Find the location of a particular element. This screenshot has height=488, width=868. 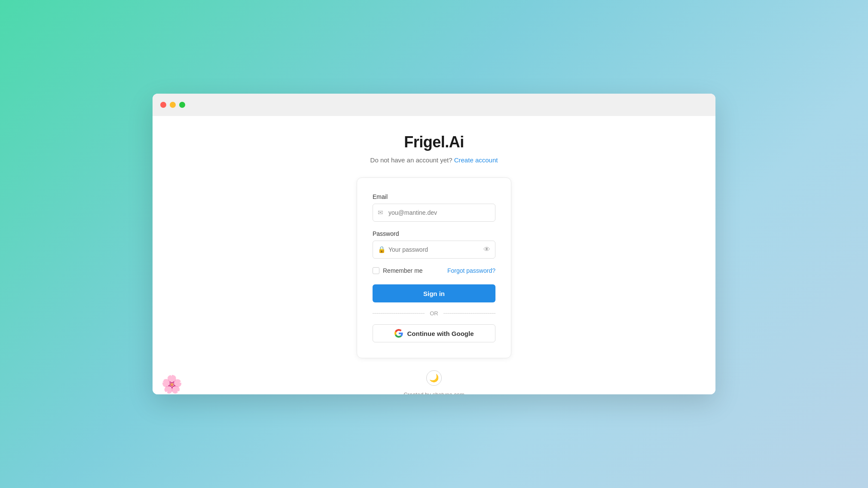

create-account-link: Create account is located at coordinates (476, 160).